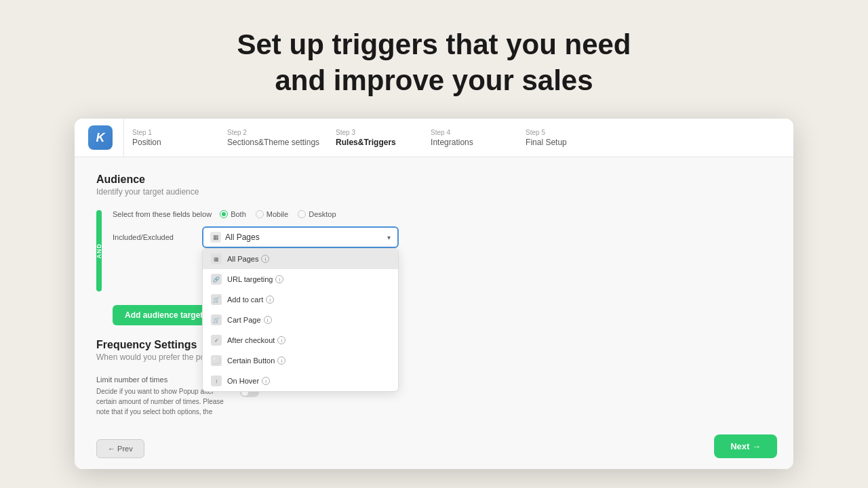 This screenshot has width=868, height=488. Describe the element at coordinates (375, 142) in the screenshot. I see `step-3-name: Rules&Triggers` at that location.